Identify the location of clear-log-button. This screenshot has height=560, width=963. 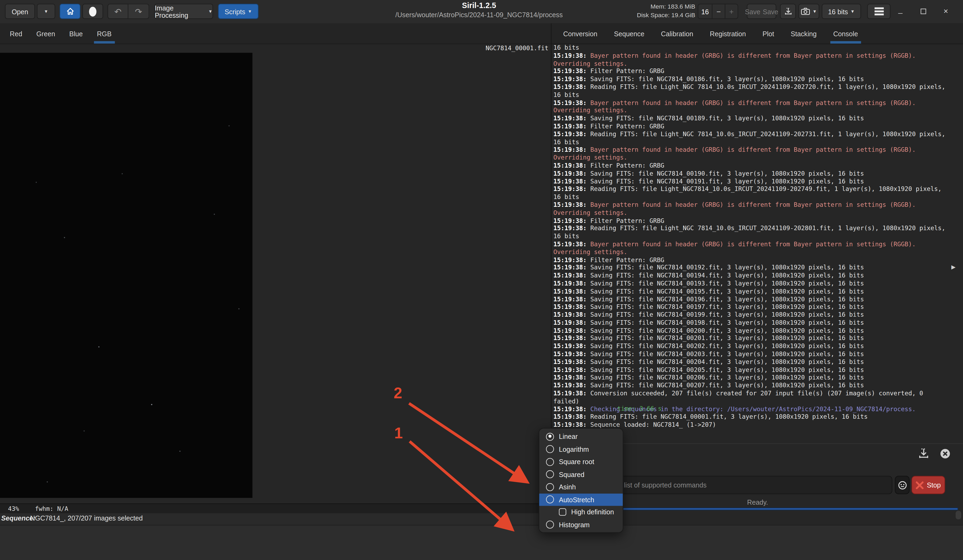
(946, 455).